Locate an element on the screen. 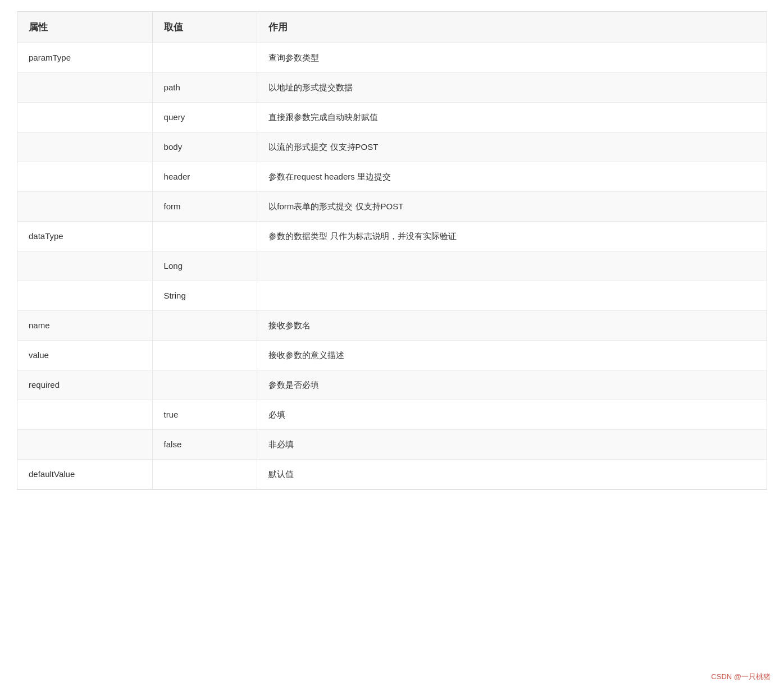  table-row: true必填 is located at coordinates (392, 415).